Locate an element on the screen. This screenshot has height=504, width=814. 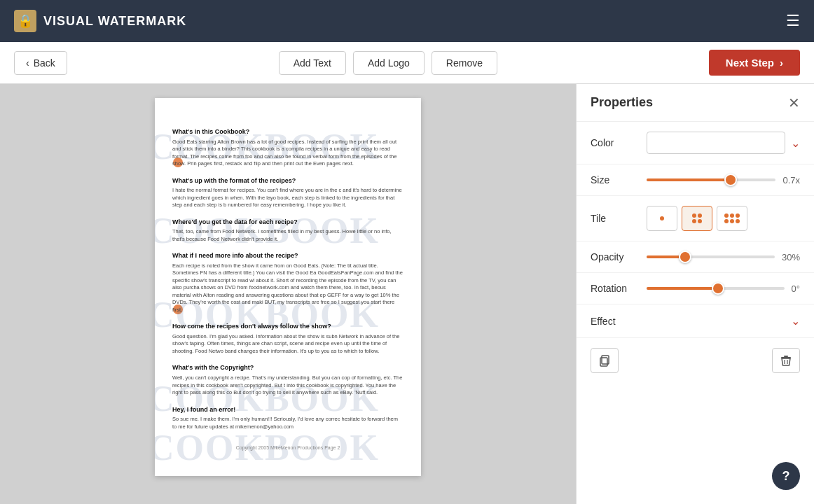
delete-icon is located at coordinates (786, 360).